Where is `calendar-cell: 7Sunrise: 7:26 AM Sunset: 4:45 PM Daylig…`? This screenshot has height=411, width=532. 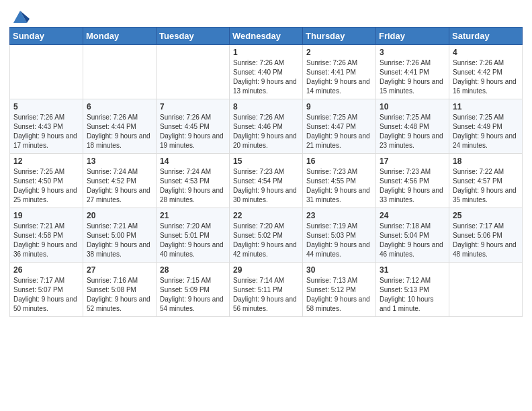 calendar-cell: 7Sunrise: 7:26 AM Sunset: 4:45 PM Daylig… is located at coordinates (193, 126).